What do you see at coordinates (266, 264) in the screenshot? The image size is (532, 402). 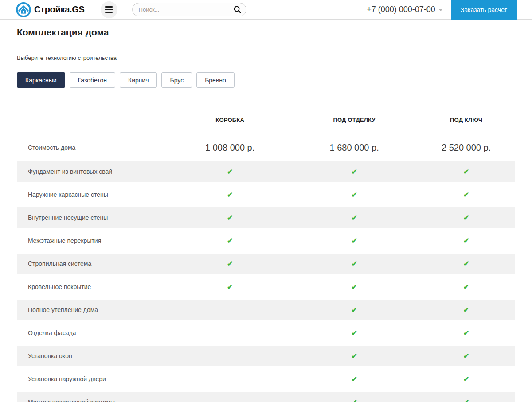 I see `table-row: Стропильная система ✔ ✔ ✔` at bounding box center [266, 264].